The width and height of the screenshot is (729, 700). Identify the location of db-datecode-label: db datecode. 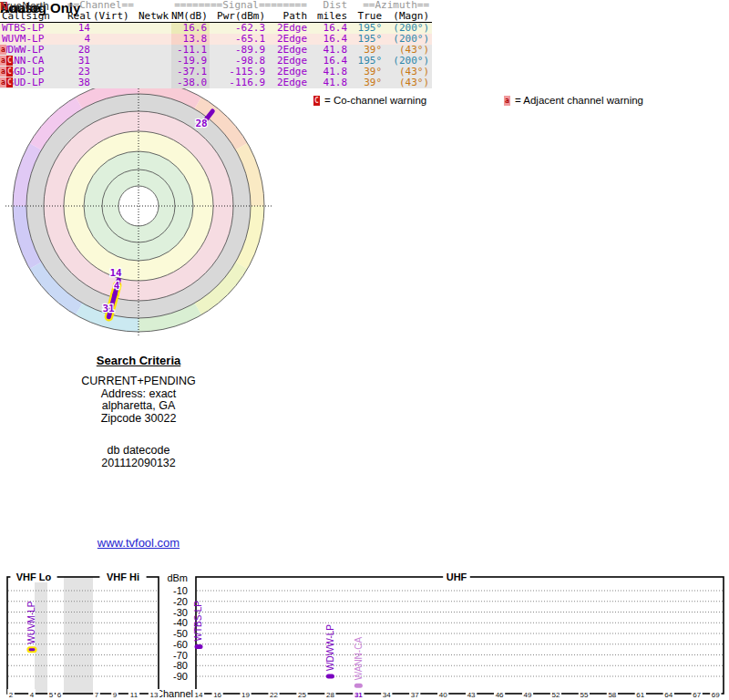
(139, 451).